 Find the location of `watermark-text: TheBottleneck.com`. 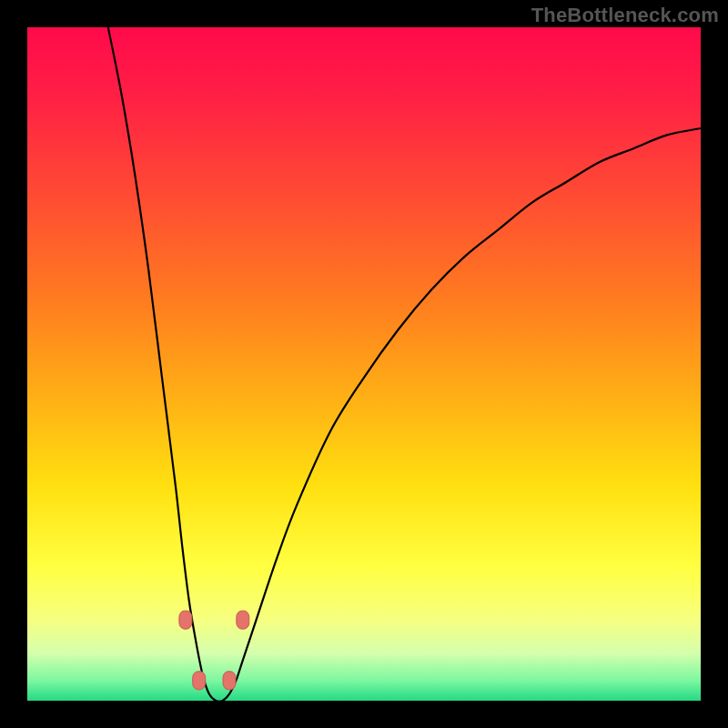

watermark-text: TheBottleneck.com is located at coordinates (625, 15).